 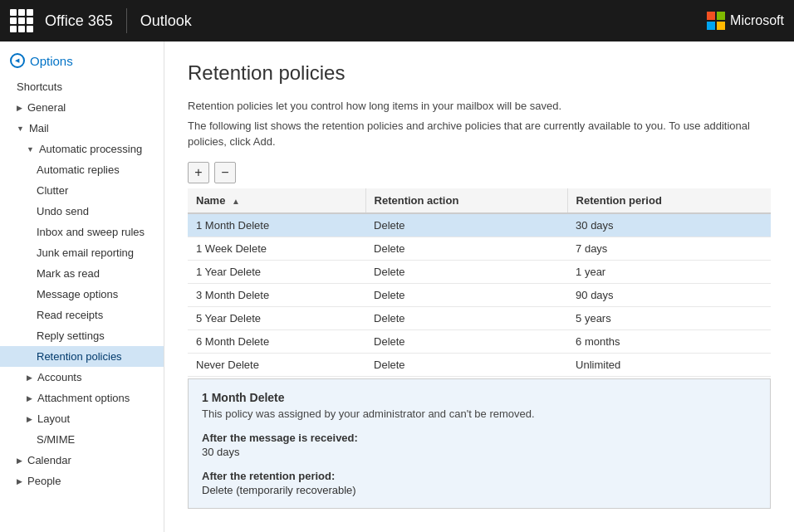 I want to click on description-1: Retention policies let you control how l…, so click(x=479, y=106).